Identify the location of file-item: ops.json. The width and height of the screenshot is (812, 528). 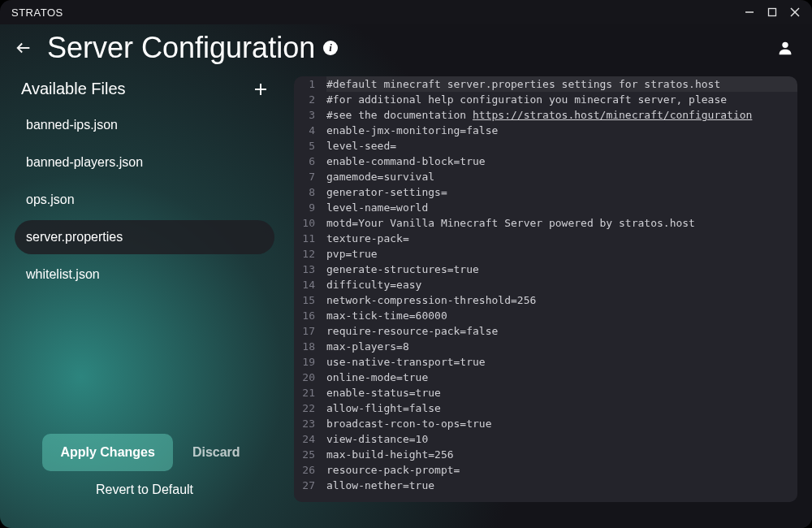
(145, 200).